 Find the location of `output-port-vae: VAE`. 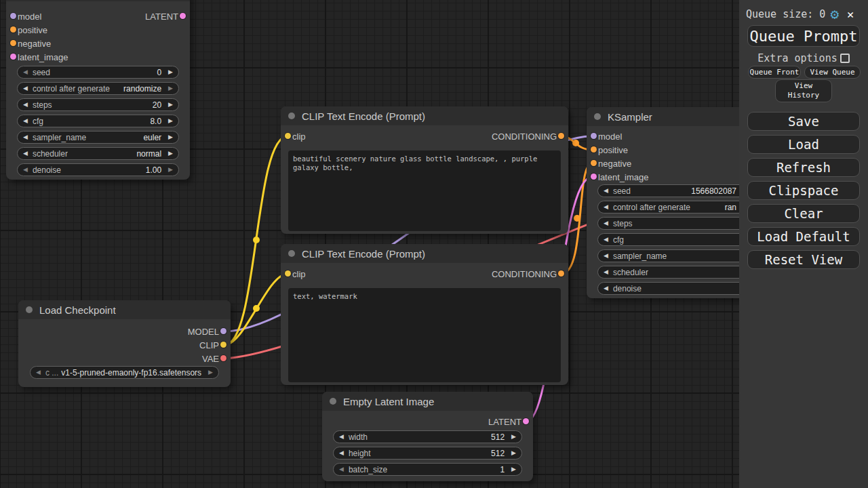

output-port-vae: VAE is located at coordinates (216, 359).